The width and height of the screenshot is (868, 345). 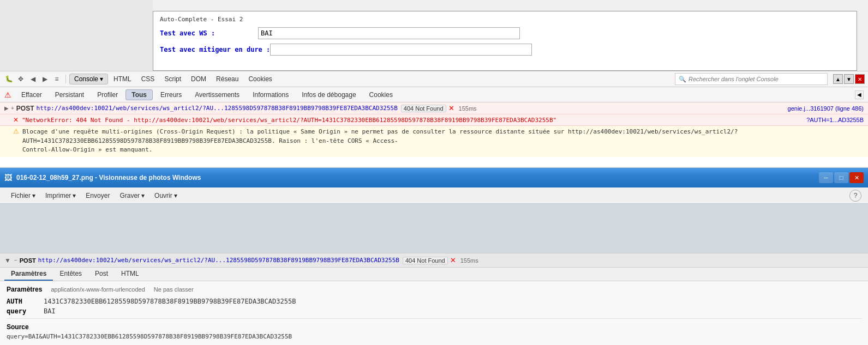 I want to click on field2-input, so click(x=401, y=50).